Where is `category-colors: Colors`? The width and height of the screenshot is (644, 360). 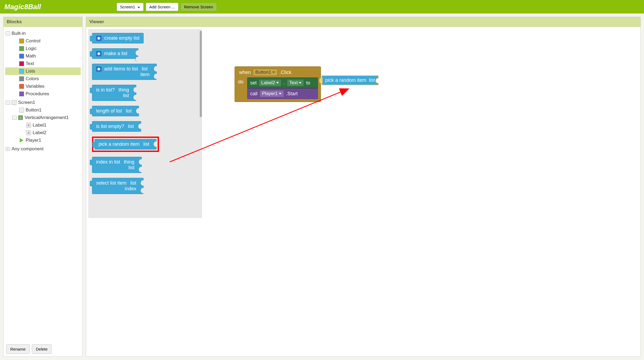
category-colors: Colors is located at coordinates (43, 79).